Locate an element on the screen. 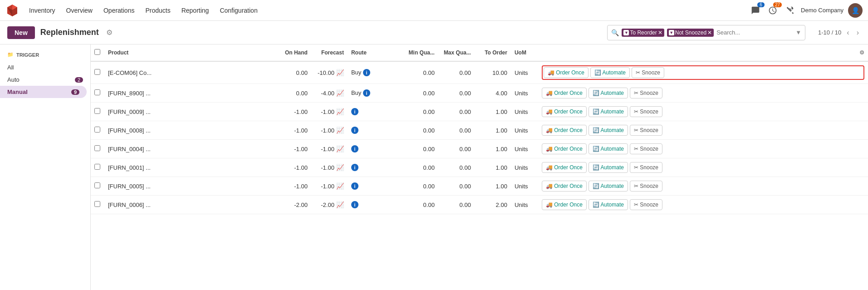  filter-tag-not-snoozed-remove: ✕ is located at coordinates (710, 33).